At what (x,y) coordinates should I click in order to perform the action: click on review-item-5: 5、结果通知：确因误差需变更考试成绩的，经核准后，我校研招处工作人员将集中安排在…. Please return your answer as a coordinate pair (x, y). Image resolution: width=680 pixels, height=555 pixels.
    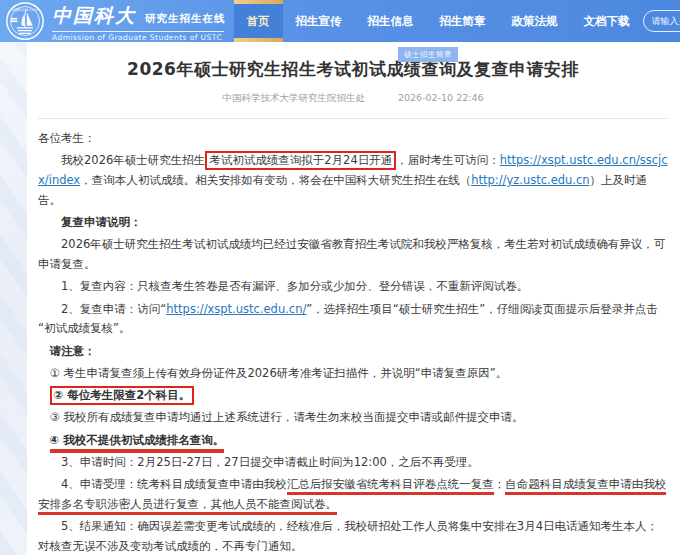
    Looking at the image, I should click on (353, 536).